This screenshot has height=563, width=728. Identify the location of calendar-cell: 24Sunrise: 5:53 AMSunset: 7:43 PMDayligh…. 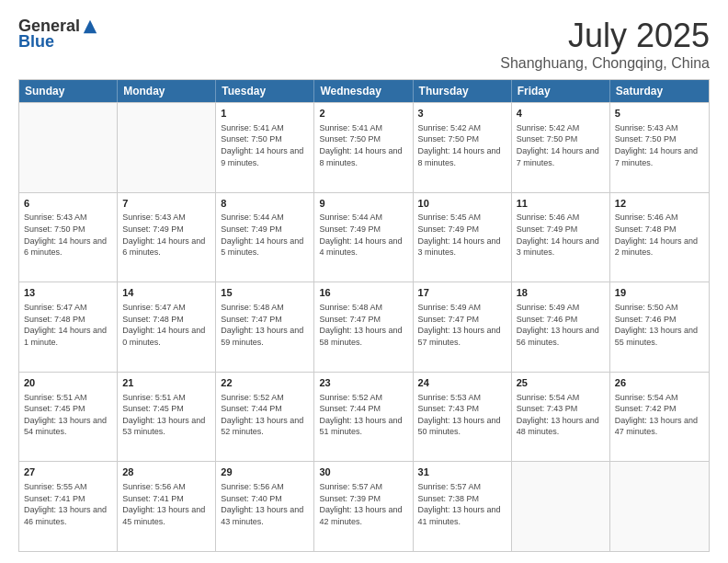
(463, 418).